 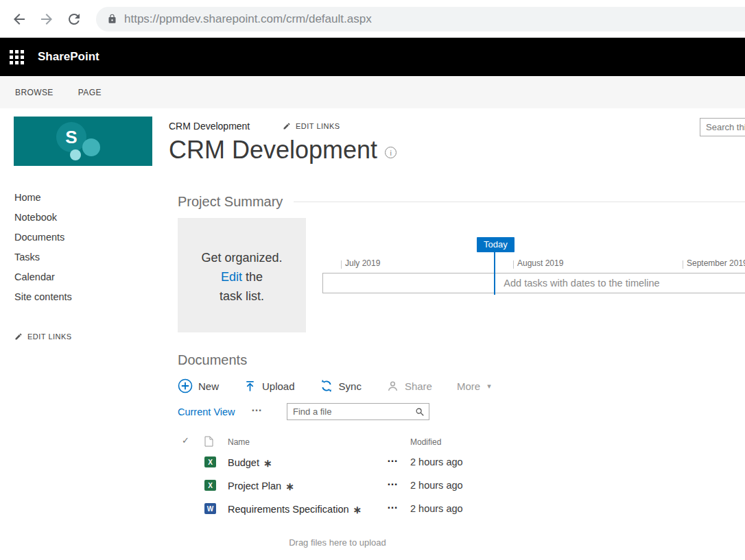 What do you see at coordinates (340, 386) in the screenshot?
I see `sync-button: Sync` at bounding box center [340, 386].